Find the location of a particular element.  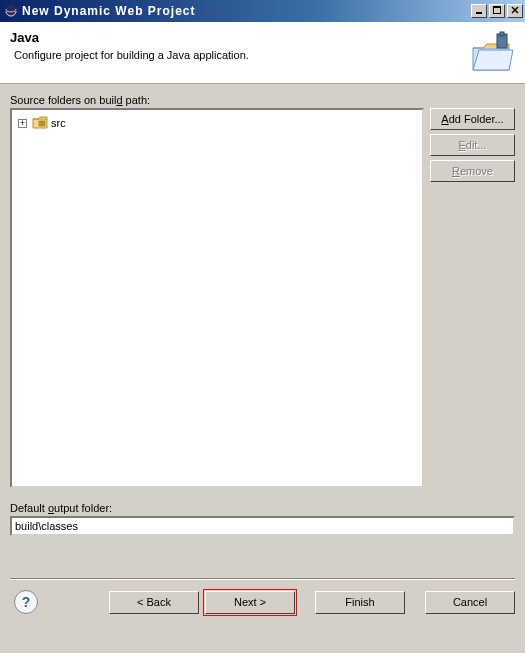

output-folder-input is located at coordinates (262, 526).